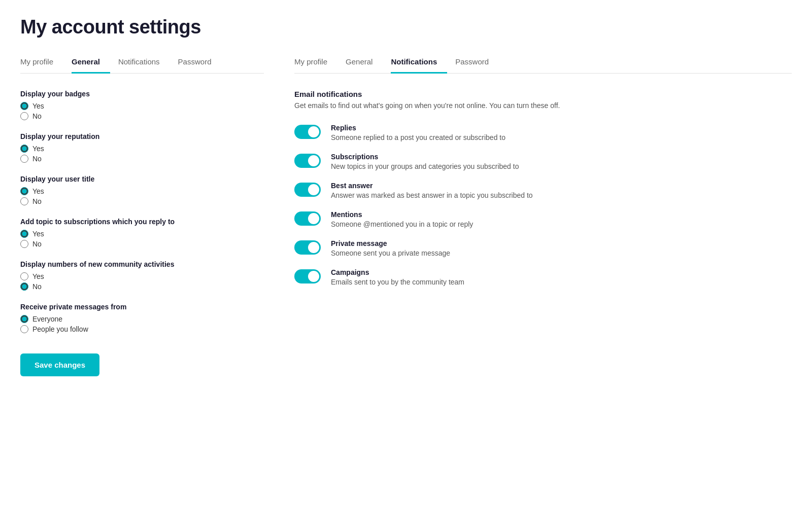 The image size is (812, 532). Describe the element at coordinates (142, 211) in the screenshot. I see `general-settings-form: Display your badgesYesNoDisplay your rep…` at that location.